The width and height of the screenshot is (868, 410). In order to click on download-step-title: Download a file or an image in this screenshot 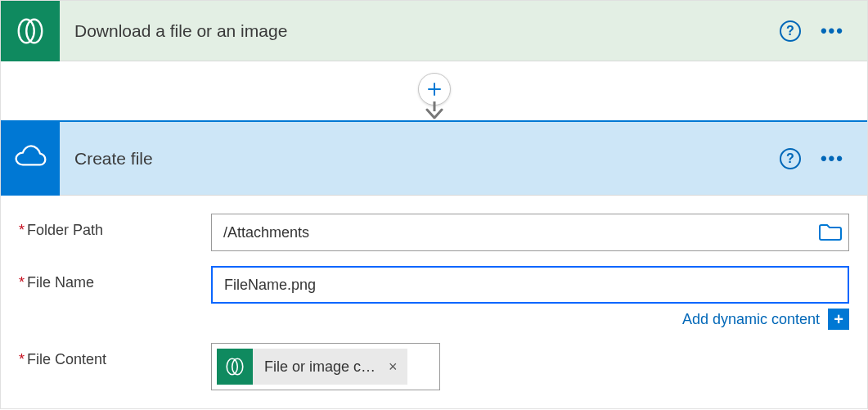, I will do `click(420, 31)`.